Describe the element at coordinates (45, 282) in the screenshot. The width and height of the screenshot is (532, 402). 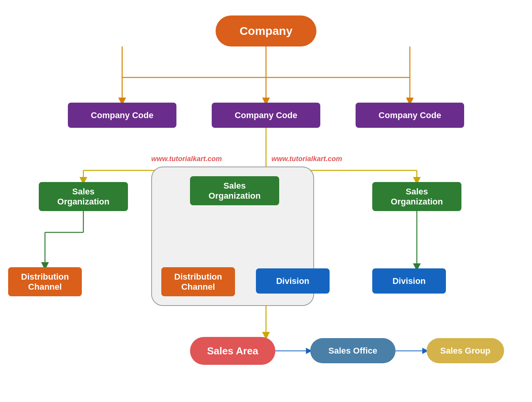
I see `dist-channel-node-1: Distribution Channel` at that location.